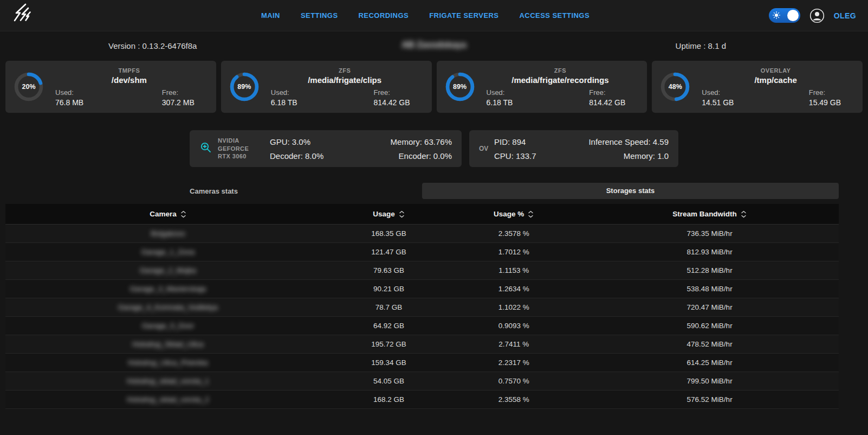 The width and height of the screenshot is (868, 435). What do you see at coordinates (422, 252) in the screenshot?
I see `table-row: Garage_1_Zona 121.47 GB 1.7012 % 812.93 …` at bounding box center [422, 252].